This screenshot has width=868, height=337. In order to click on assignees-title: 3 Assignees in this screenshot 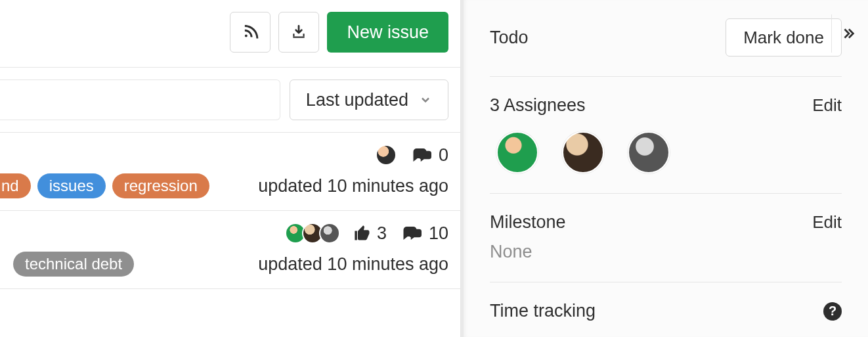, I will do `click(538, 105)`.